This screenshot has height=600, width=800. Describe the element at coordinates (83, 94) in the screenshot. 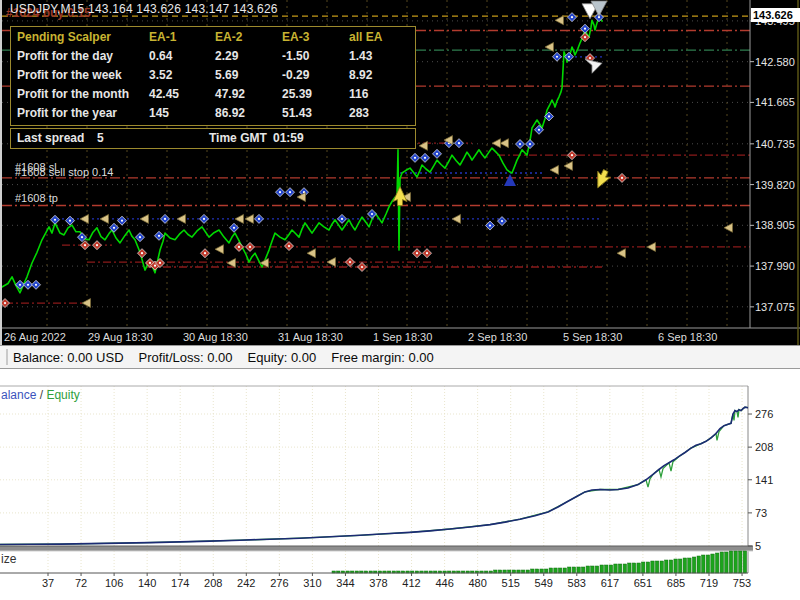

I see `row-month-label: Profit for the month` at that location.